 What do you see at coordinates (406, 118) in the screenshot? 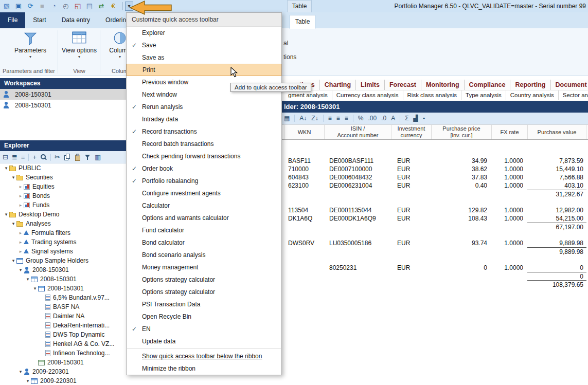
I see `sum-icon: Σ` at bounding box center [406, 118].